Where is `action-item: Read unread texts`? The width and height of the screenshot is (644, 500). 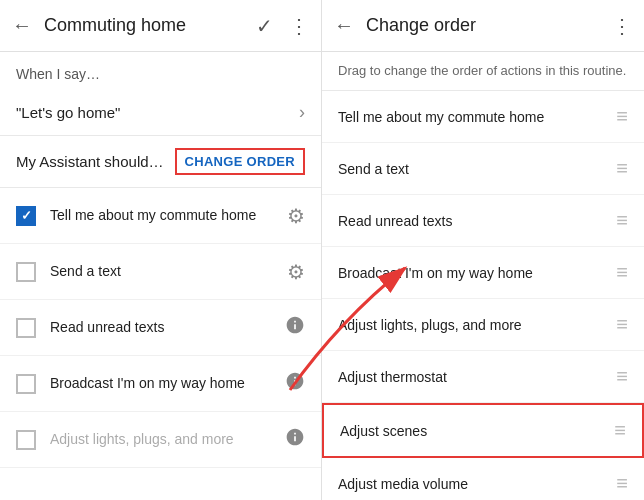
action-item: Read unread texts is located at coordinates (160, 328).